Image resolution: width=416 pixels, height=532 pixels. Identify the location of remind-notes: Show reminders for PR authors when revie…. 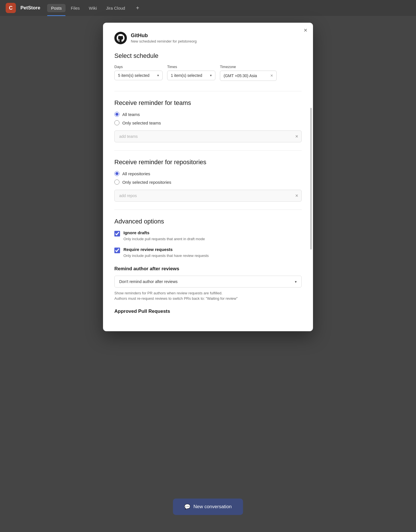
(208, 296).